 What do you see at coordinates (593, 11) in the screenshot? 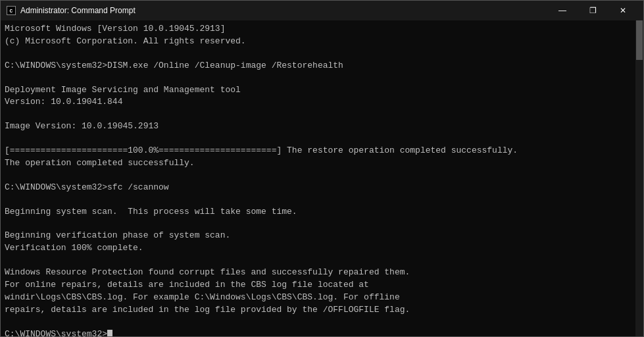
I see `title-bar-controls: — ❐ ✕` at bounding box center [593, 11].